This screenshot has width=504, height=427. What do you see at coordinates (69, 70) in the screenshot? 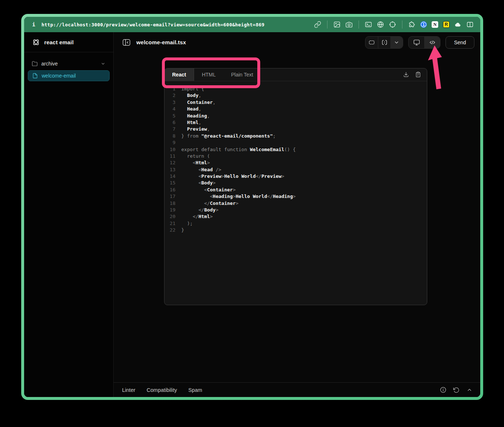
I see `sidebar-nav: archive welcome-email` at bounding box center [69, 70].